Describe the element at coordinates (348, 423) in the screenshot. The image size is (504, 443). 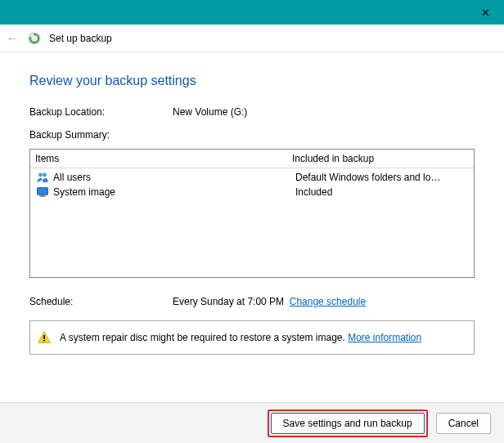
I see `primary-button-highlight: Save settings and run backup` at that location.